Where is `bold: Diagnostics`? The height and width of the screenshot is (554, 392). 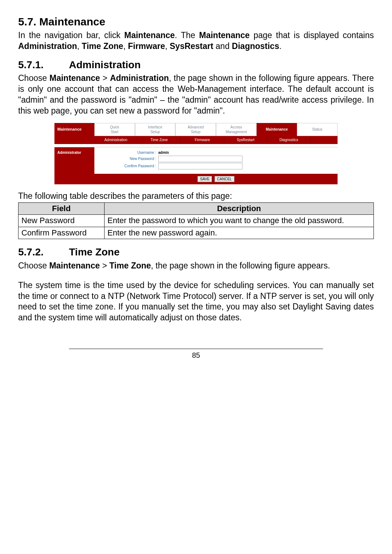 bold: Diagnostics is located at coordinates (256, 46).